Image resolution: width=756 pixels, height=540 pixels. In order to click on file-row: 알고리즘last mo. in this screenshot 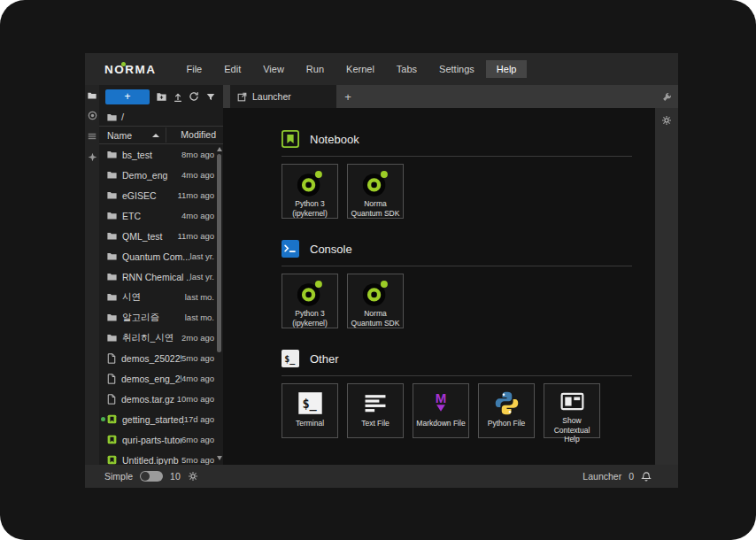, I will do `click(158, 317)`.